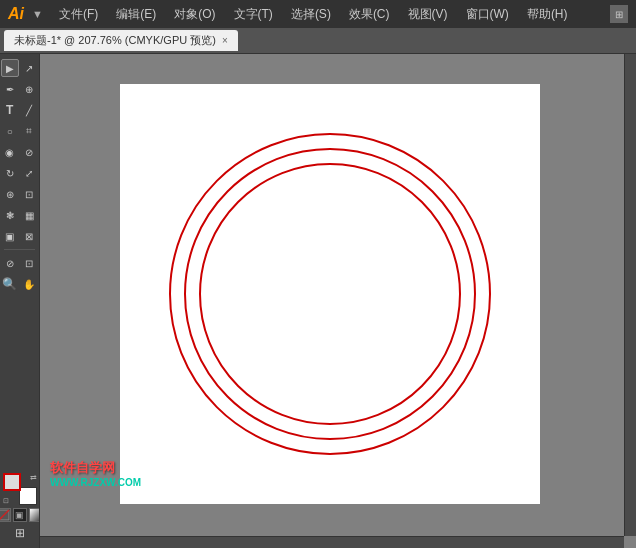 The width and height of the screenshot is (636, 548). Describe the element at coordinates (10, 68) in the screenshot. I see `selection-tool: ▶` at that location.